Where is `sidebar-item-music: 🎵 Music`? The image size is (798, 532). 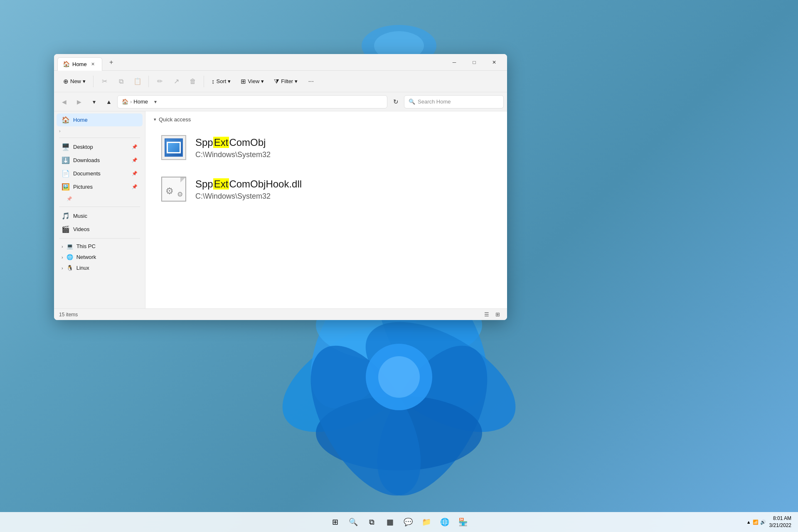 sidebar-item-music: 🎵 Music is located at coordinates (100, 216).